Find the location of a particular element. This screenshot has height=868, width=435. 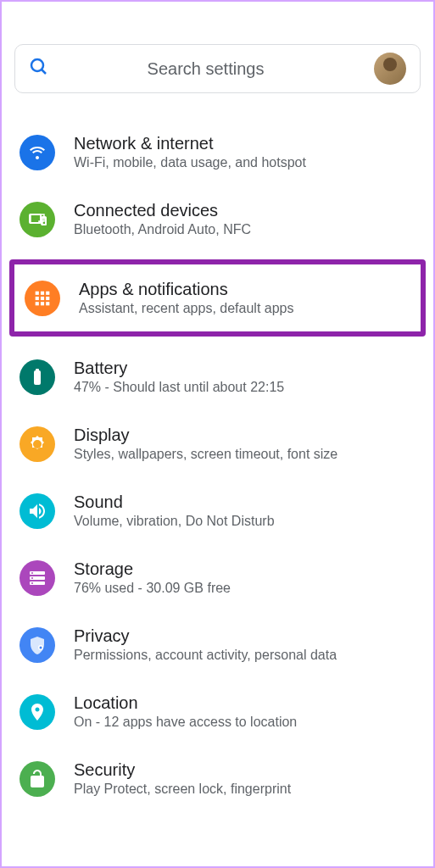

volume-icon is located at coordinates (37, 511).